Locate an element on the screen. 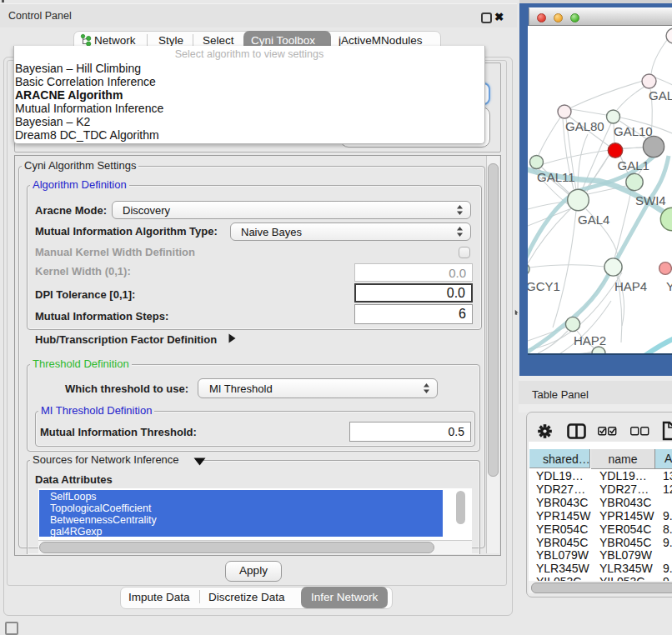 The image size is (672, 635). svg-text: GAL4 is located at coordinates (594, 220).